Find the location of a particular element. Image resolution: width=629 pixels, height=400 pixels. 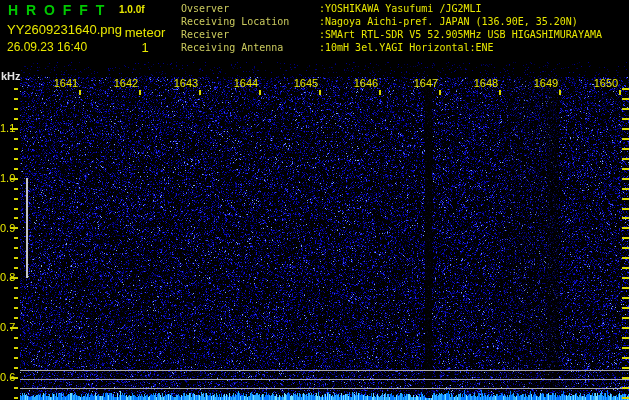

info-value: :10mH 3el.YAGI Horizontal:ENE is located at coordinates (406, 48).